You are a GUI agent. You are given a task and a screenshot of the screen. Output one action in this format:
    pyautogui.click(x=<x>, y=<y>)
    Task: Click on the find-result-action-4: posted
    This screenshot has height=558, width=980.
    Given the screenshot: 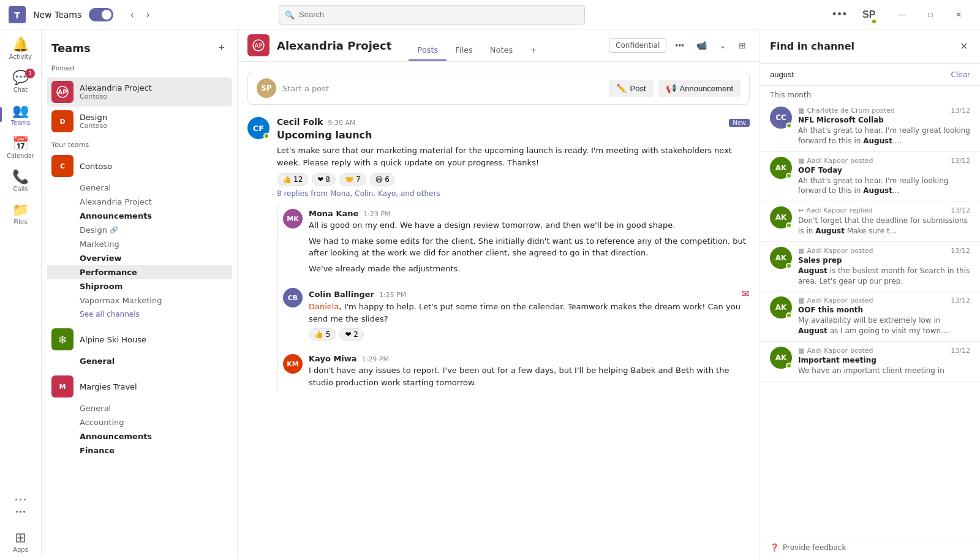 What is the action you would take?
    pyautogui.click(x=862, y=251)
    